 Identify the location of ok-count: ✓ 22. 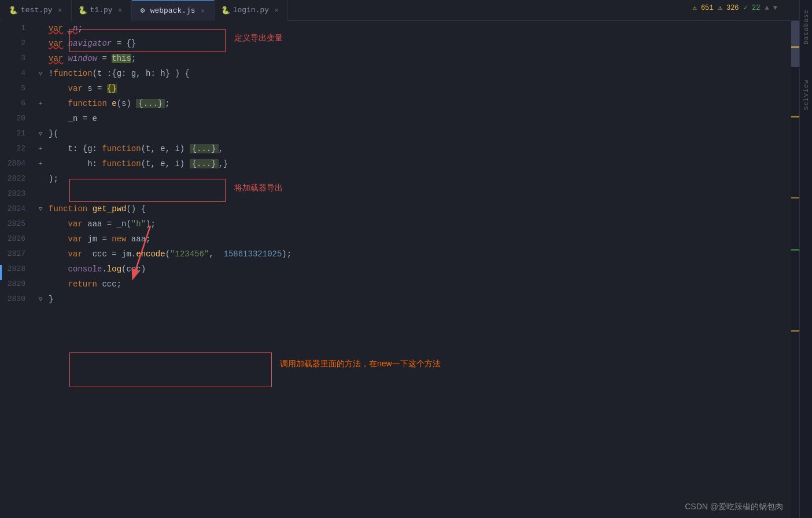
(752, 8).